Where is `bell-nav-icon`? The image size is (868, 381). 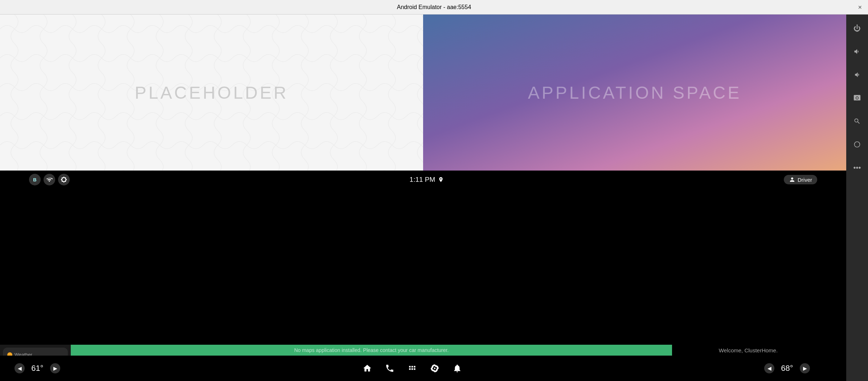
bell-nav-icon is located at coordinates (457, 368).